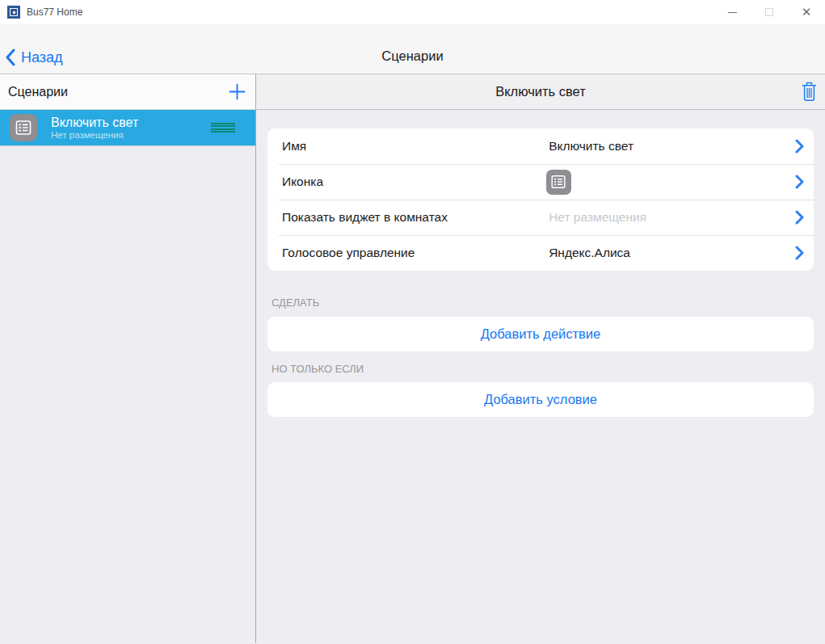  Describe the element at coordinates (541, 146) in the screenshot. I see `row-name: Имя Включить свет` at that location.